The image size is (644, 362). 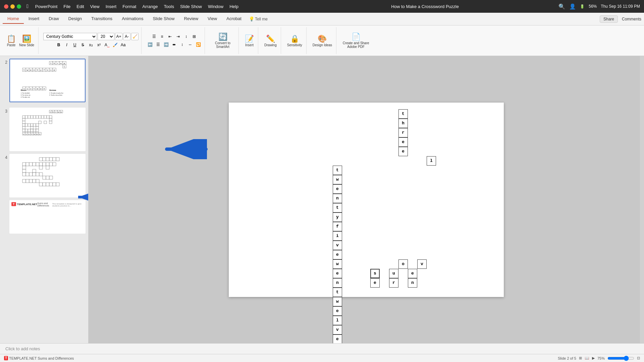 What do you see at coordinates (123, 45) in the screenshot?
I see `case-button: Aa` at bounding box center [123, 45].